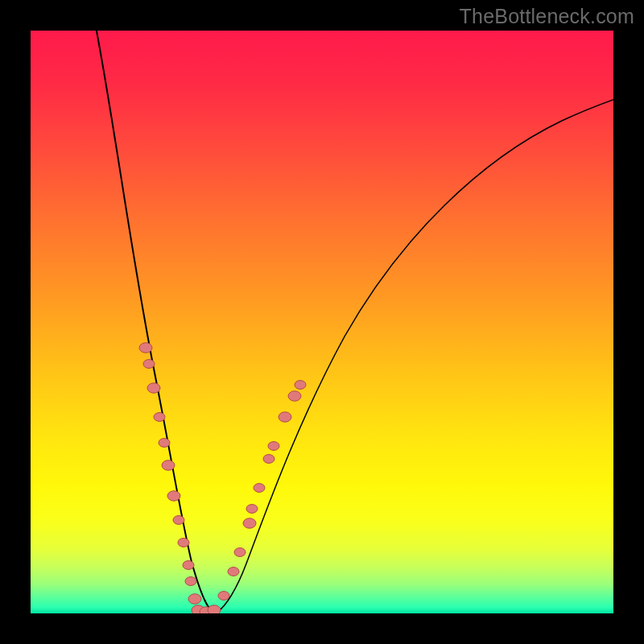 This screenshot has height=644, width=644. I want to click on dots-left, so click(171, 473).